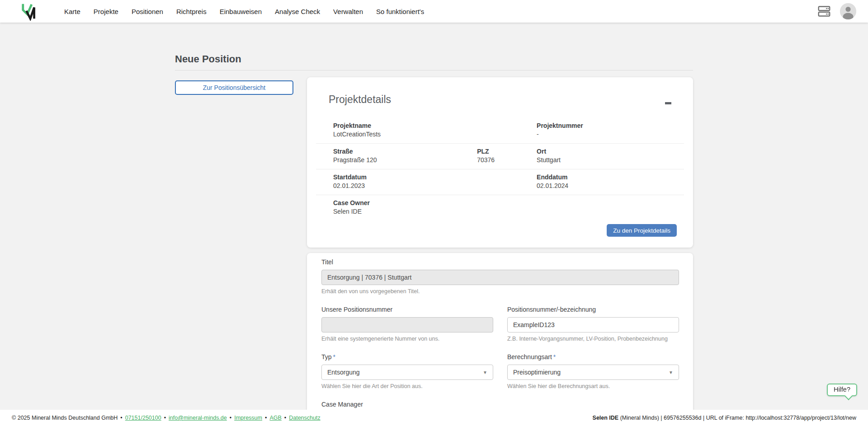 The height and width of the screenshot is (426, 868). I want to click on server-icon, so click(824, 11).